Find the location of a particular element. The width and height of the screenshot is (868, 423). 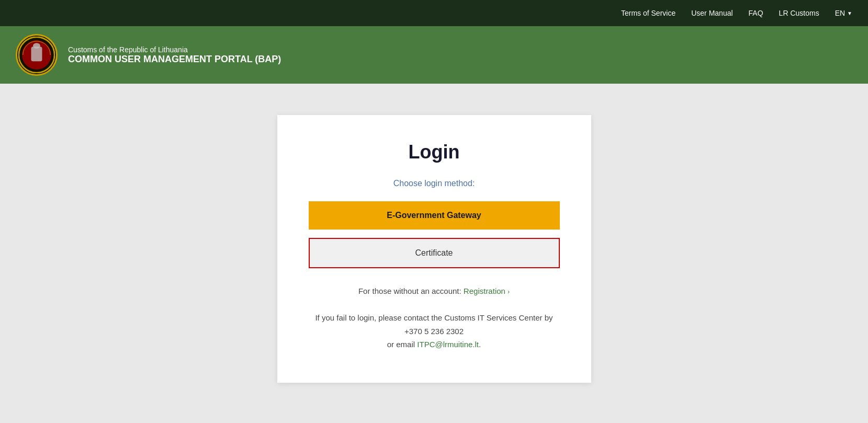

language-label: EN is located at coordinates (840, 13).